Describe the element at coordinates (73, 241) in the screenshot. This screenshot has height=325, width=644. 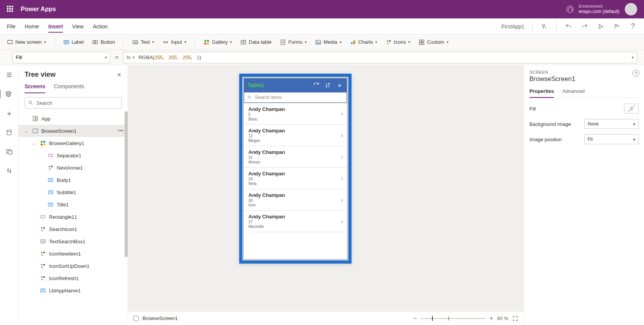
I see `tree-item: abTextSearchBox1` at that location.